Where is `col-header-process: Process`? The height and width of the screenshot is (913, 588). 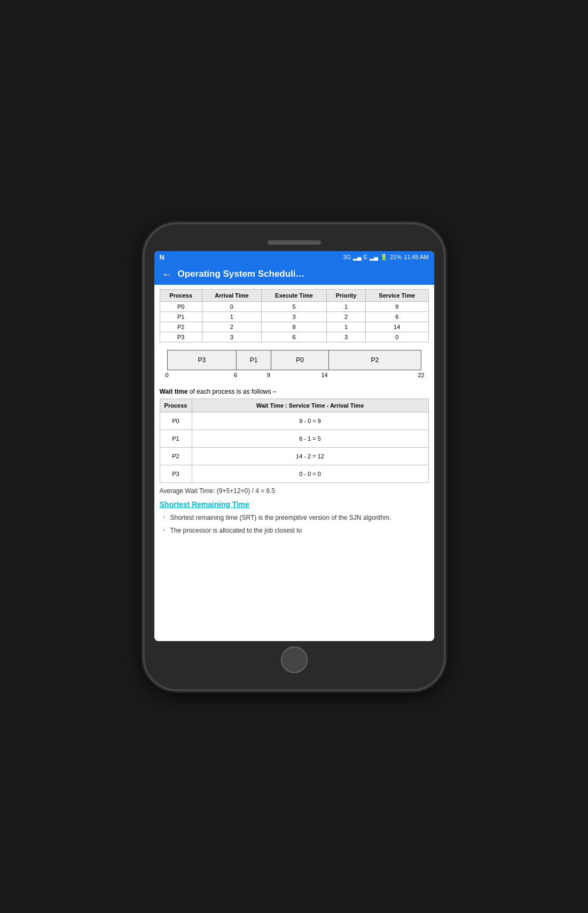 col-header-process: Process is located at coordinates (181, 295).